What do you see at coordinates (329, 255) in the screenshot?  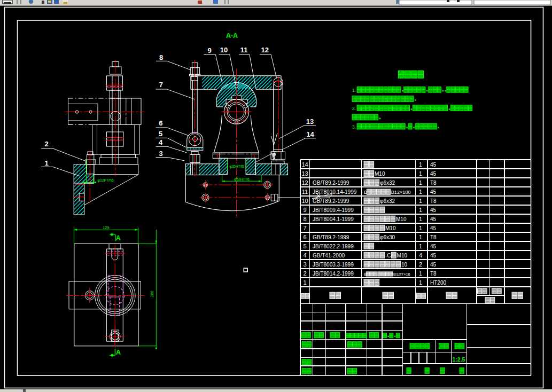 I see `svg-text: GB/T41-2000` at bounding box center [329, 255].